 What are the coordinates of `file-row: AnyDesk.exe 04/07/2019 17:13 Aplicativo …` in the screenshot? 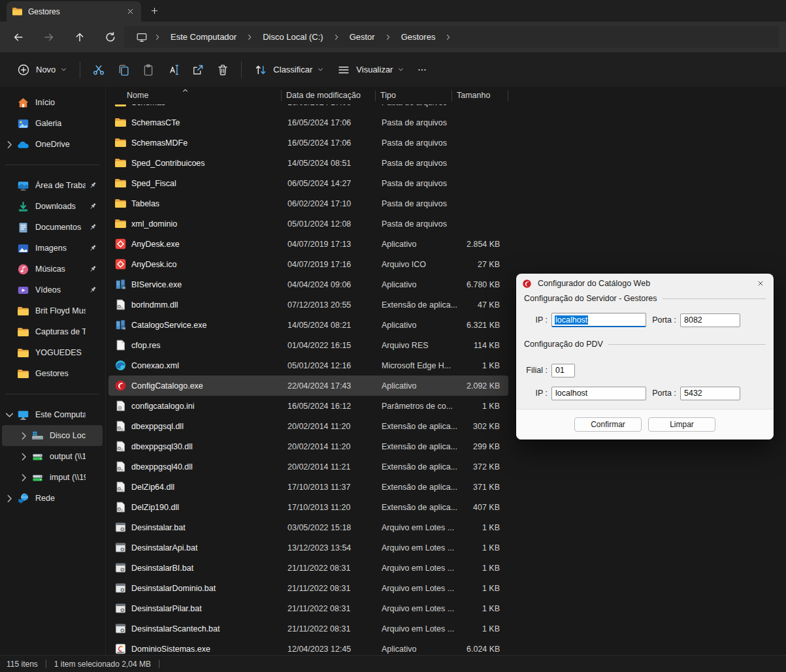 It's located at (308, 244).